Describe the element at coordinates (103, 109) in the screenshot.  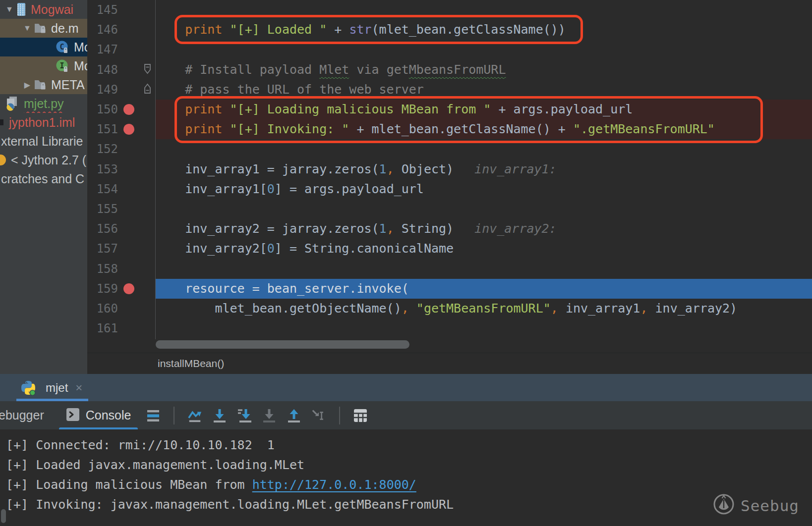
I see `line-number: 150` at that location.